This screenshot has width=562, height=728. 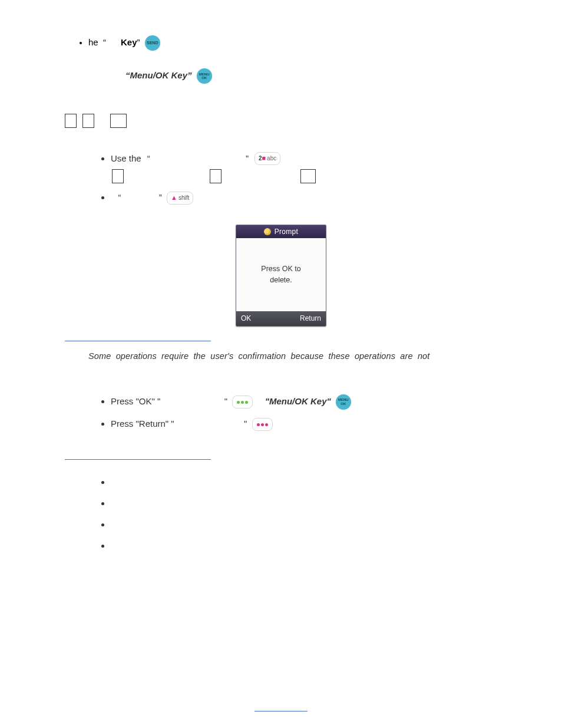 I want to click on menu-ok-label-2: "Menu/OK Key", so click(x=298, y=401).